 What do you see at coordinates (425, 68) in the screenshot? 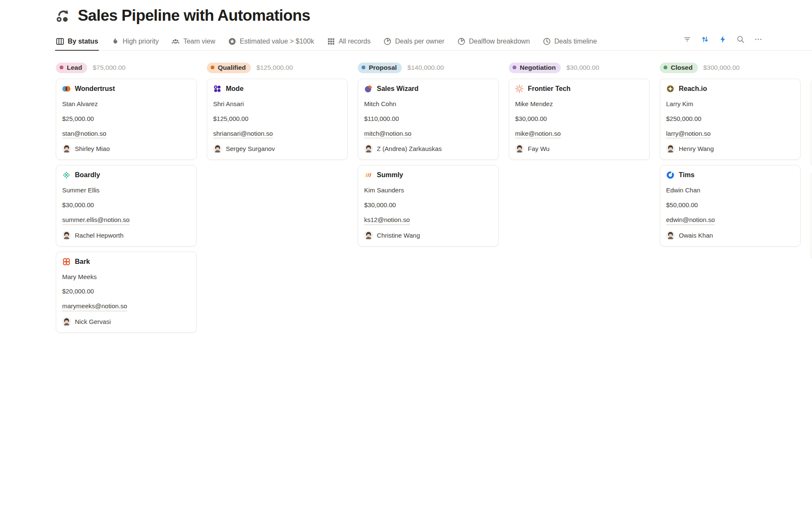
I see `column-total: $140,000.00` at bounding box center [425, 68].